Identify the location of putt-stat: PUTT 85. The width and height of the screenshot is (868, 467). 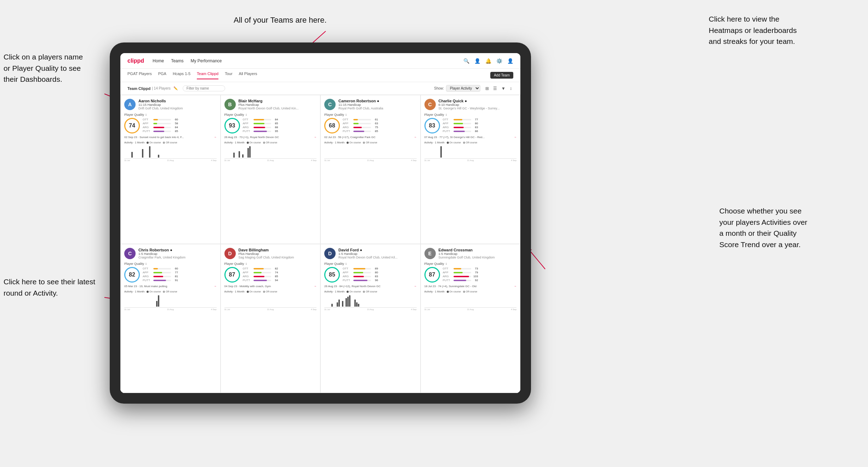
(379, 131).